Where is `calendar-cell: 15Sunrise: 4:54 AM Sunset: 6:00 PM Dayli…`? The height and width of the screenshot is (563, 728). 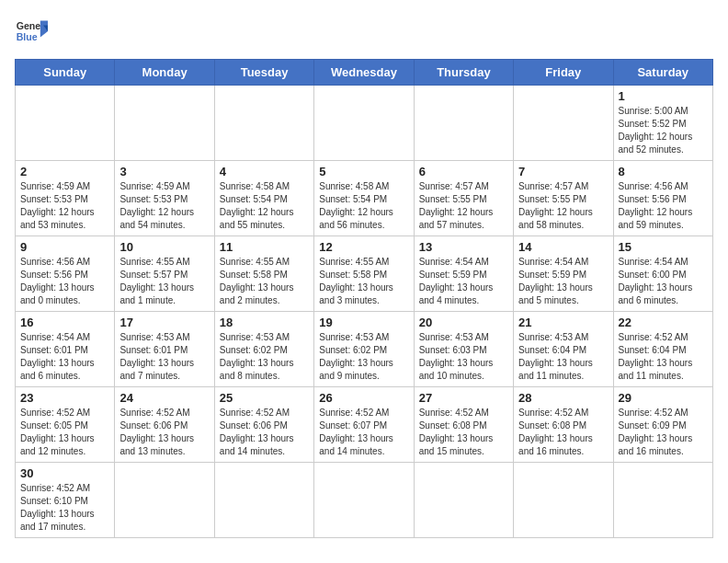 calendar-cell: 15Sunrise: 4:54 AM Sunset: 6:00 PM Dayli… is located at coordinates (663, 274).